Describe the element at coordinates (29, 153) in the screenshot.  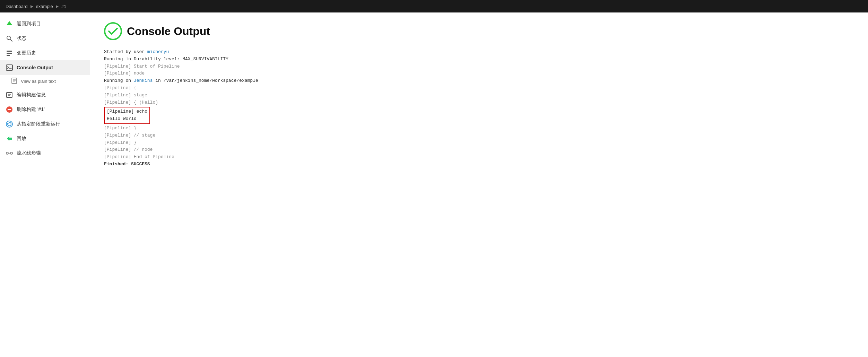
I see `sidebar-label-pipeline-steps: 流水线步骤` at that location.